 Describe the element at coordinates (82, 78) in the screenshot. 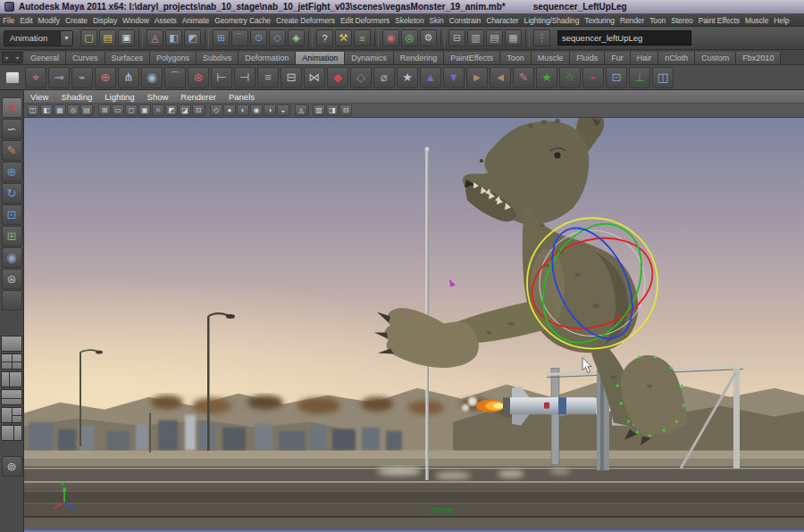

I see `shelf-ik-spline-icon: ⌁` at that location.